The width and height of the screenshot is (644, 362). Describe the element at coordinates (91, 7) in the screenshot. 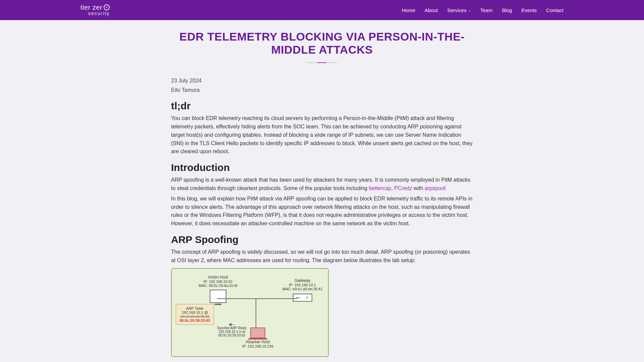

I see `logo-text-top: tier zer` at that location.